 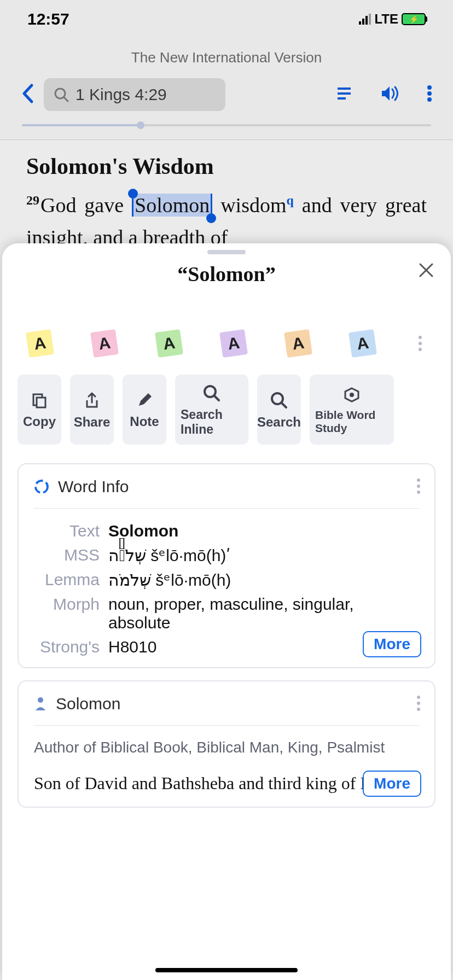 I want to click on clock: 12:57, so click(x=48, y=19).